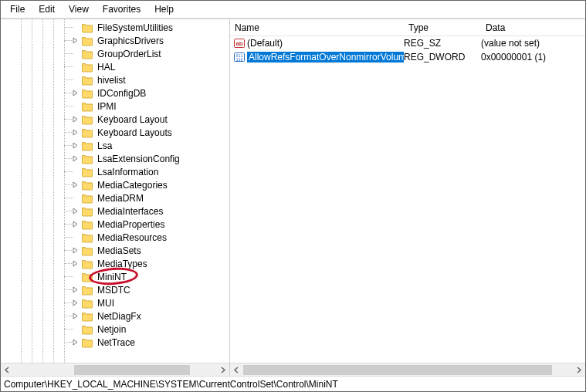 This screenshot has height=392, width=586. What do you see at coordinates (132, 238) in the screenshot?
I see `tree-item-label: MediaResources` at bounding box center [132, 238].